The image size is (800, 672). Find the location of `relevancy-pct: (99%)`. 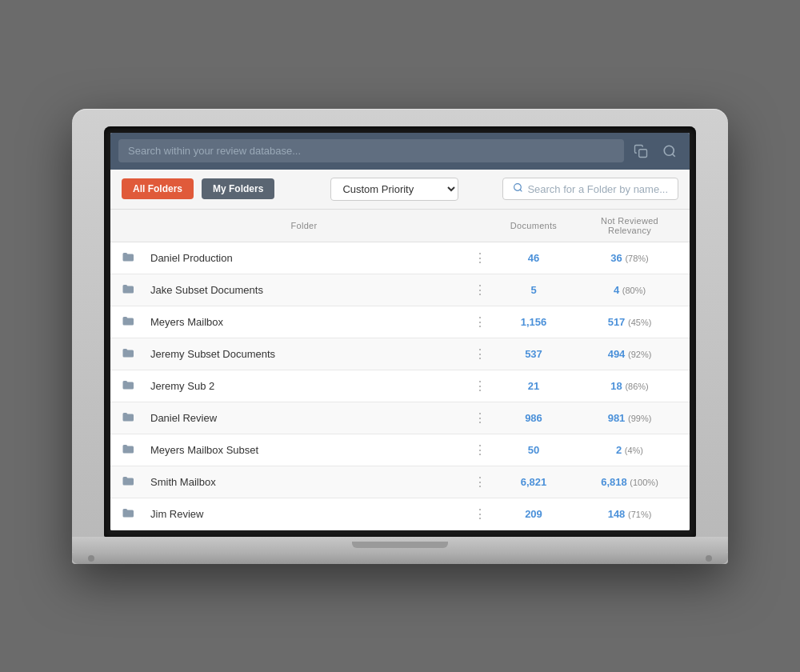

relevancy-pct: (99%) is located at coordinates (640, 418).